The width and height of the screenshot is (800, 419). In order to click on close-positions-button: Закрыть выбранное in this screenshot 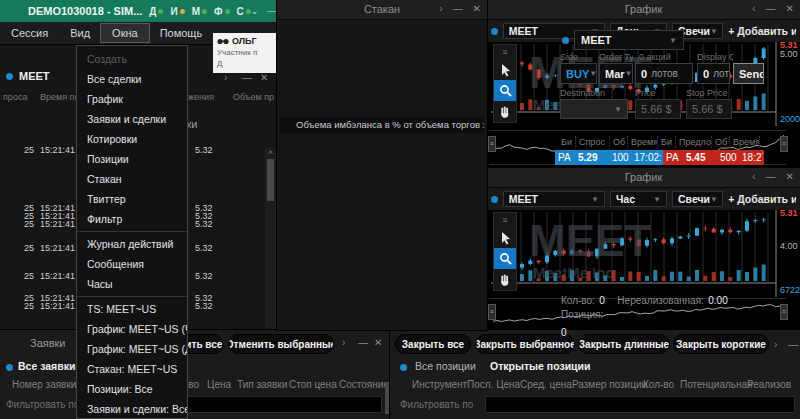, I will do `click(525, 344)`.